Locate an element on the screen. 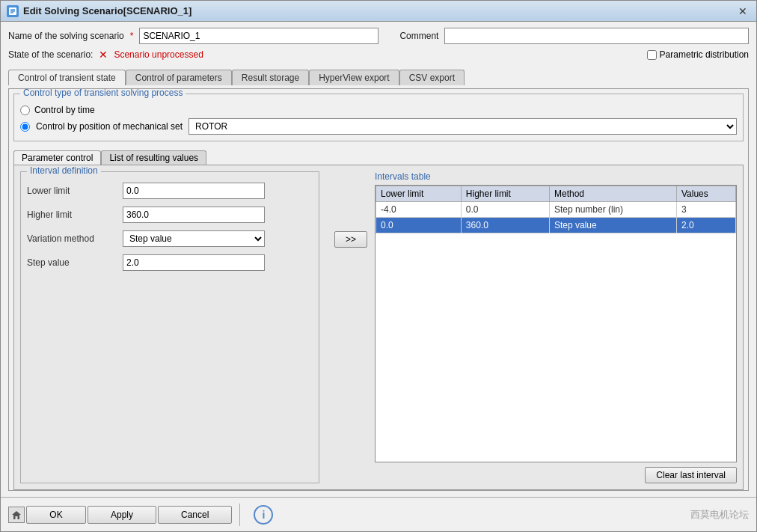 Image resolution: width=757 pixels, height=532 pixels. table-header-row: Lower limit Higher limit Method Values is located at coordinates (557, 195).